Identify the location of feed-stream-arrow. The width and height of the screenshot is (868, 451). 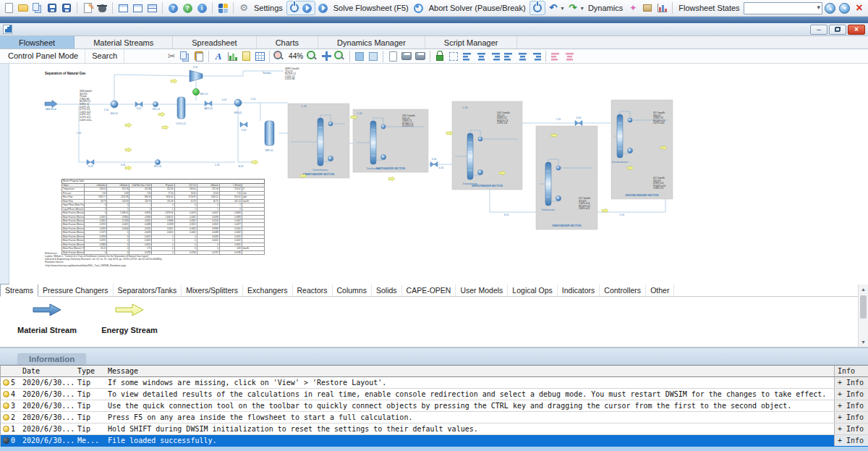
(51, 104).